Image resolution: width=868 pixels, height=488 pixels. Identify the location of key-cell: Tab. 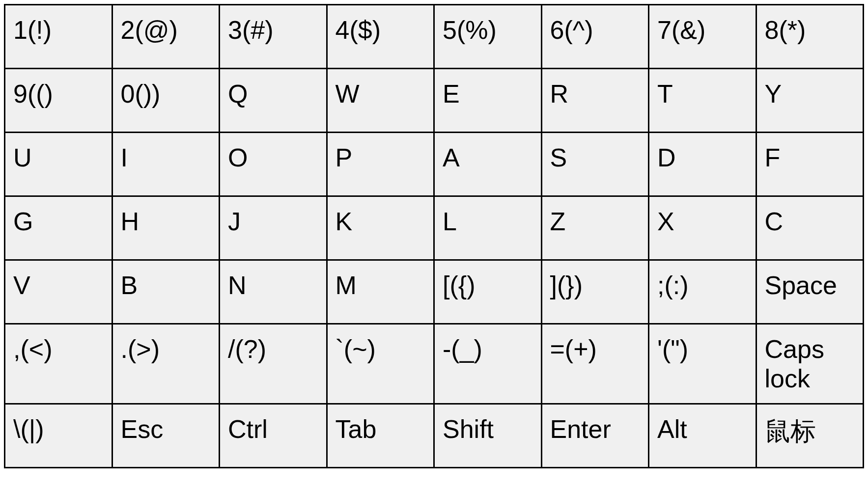
(380, 436).